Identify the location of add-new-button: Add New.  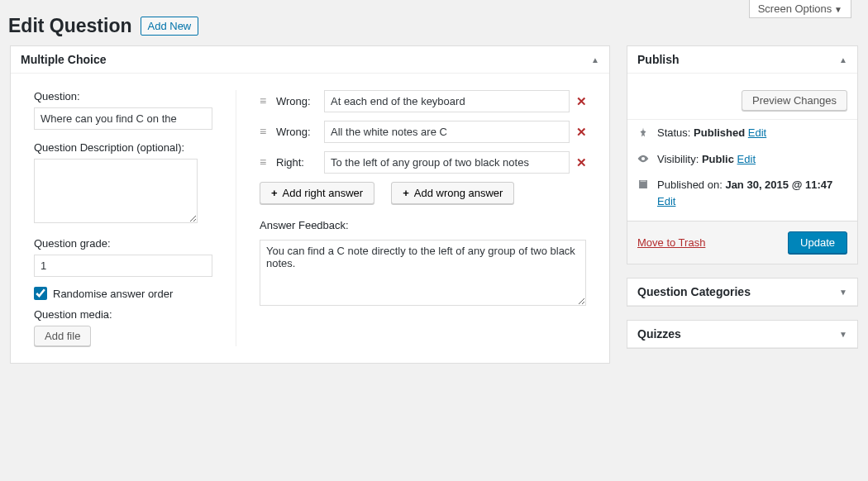
(170, 26).